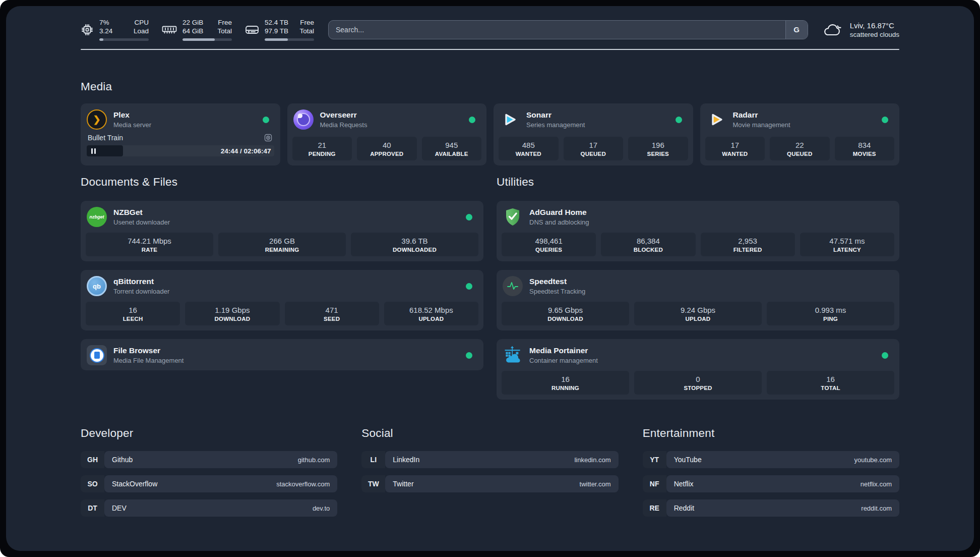  Describe the element at coordinates (148, 351) in the screenshot. I see `app-name: File Browser` at that location.